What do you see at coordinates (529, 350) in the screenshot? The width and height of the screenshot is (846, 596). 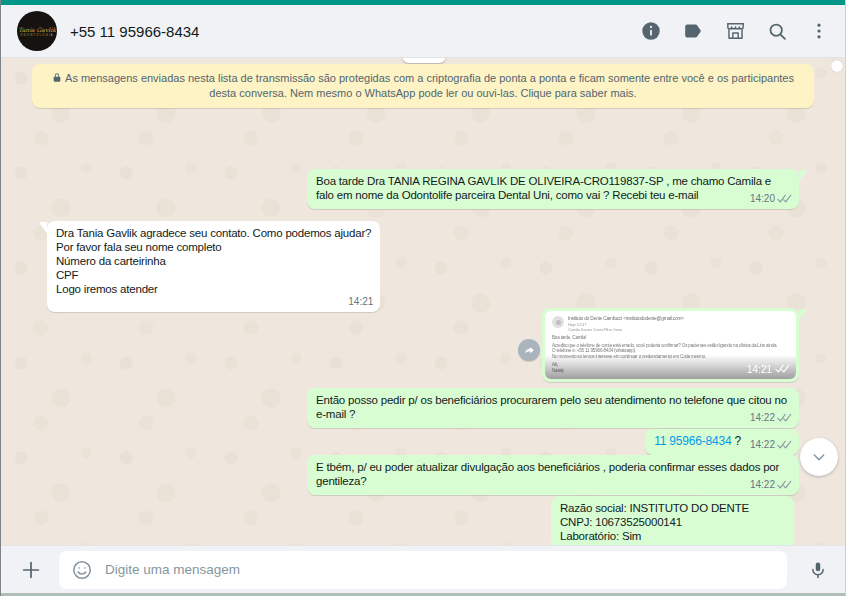 I see `forward-button` at bounding box center [529, 350].